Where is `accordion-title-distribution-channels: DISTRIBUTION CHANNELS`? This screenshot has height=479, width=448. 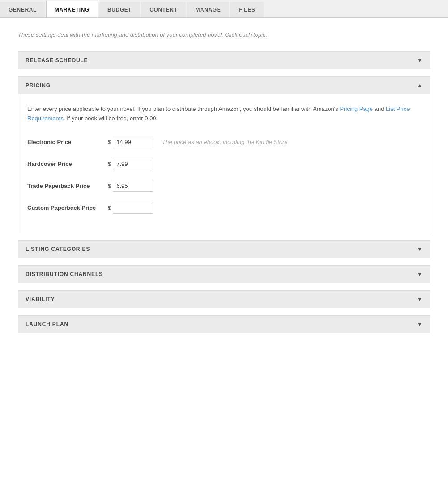 accordion-title-distribution-channels: DISTRIBUTION CHANNELS is located at coordinates (64, 274).